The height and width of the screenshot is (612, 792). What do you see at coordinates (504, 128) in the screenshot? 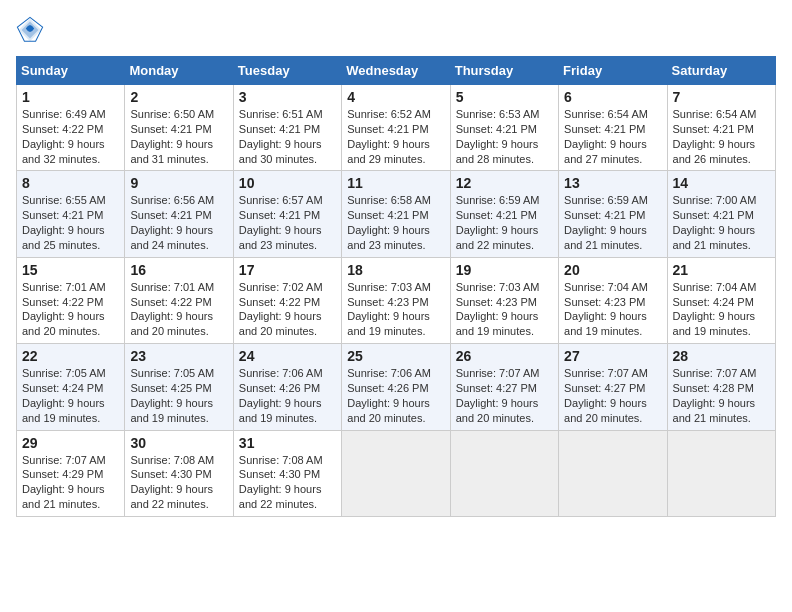
I see `calendar-cell: 5Sunrise: 6:53 AMSunset: 4:21 PMDaylight…` at bounding box center [504, 128].